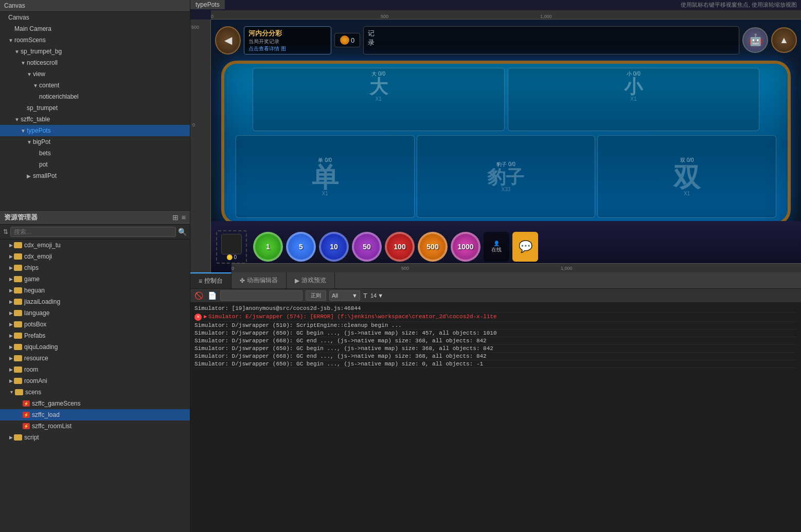 The height and width of the screenshot is (532, 801). Describe the element at coordinates (506, 177) in the screenshot. I see `leopard-char: 豹子` at that location.